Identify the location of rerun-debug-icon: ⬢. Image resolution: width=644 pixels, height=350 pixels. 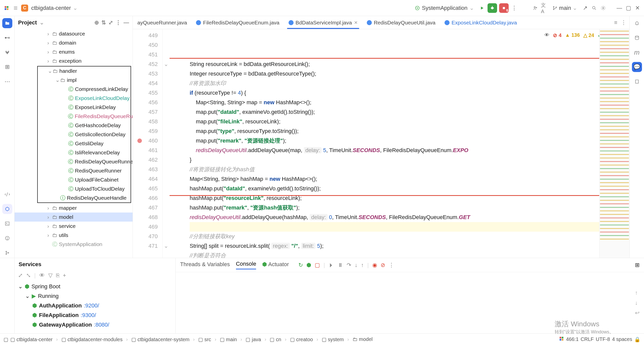
(309, 265).